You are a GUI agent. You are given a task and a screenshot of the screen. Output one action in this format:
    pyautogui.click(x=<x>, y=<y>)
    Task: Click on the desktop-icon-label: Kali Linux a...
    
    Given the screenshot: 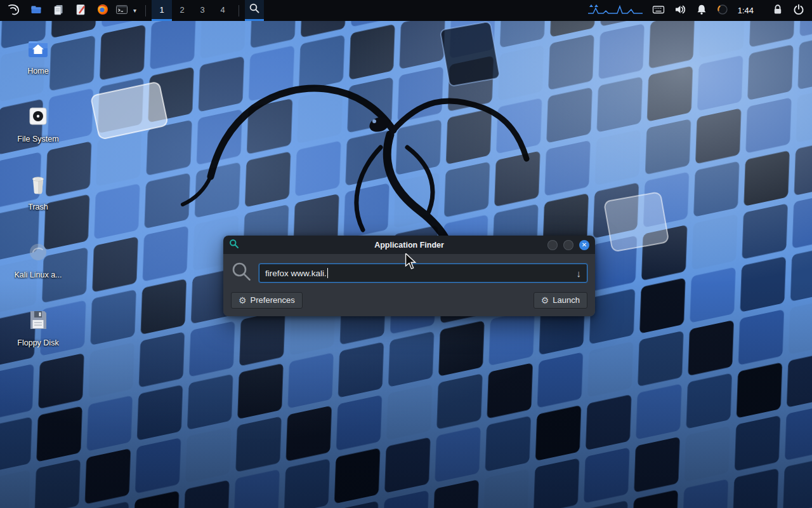 What is the action you would take?
    pyautogui.click(x=38, y=275)
    